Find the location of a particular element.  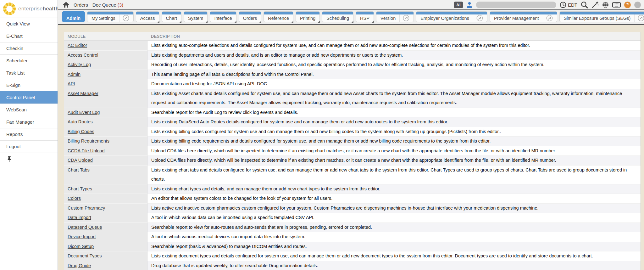

module-link: Admin is located at coordinates (74, 74).